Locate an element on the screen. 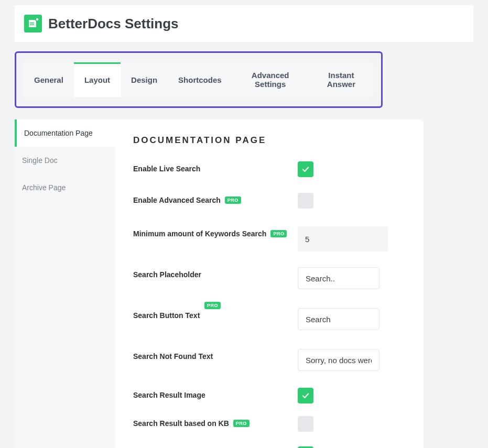 This screenshot has width=488, height=448. row-search-result-kb: Search Result based on KB PRO is located at coordinates (270, 425).